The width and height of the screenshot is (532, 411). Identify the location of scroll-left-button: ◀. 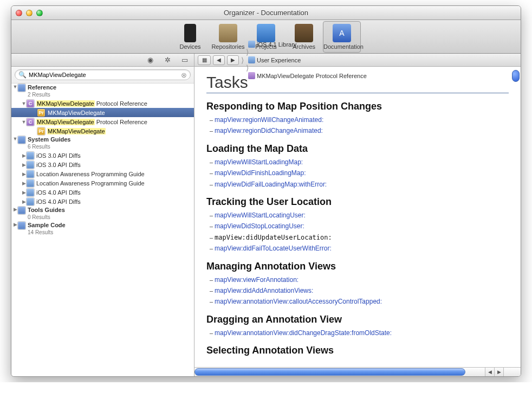
(490, 372).